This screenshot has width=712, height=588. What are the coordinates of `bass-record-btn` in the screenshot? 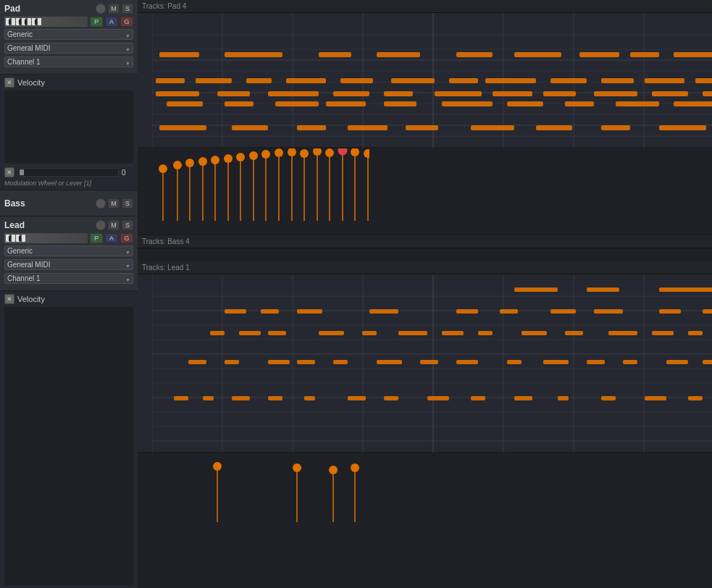 It's located at (101, 203).